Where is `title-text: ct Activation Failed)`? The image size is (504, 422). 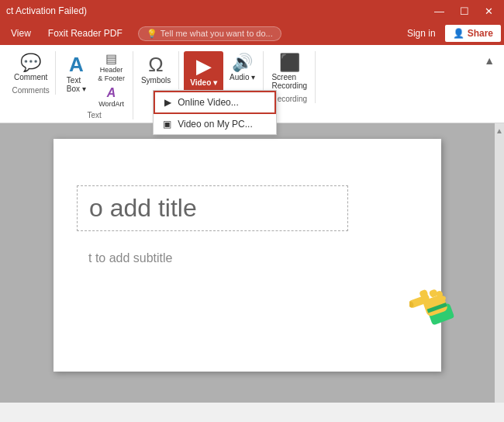
title-text: ct Activation Failed) is located at coordinates (47, 11).